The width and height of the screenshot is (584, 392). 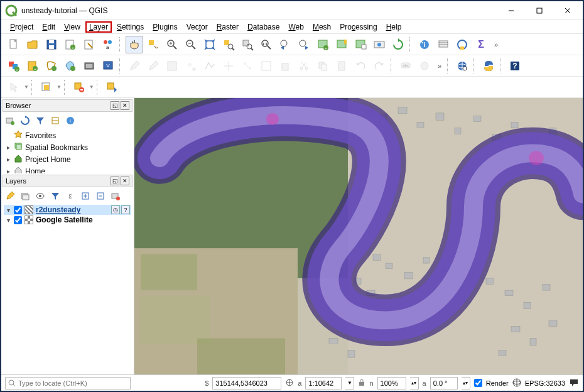 I want to click on menu-vector: Vector, so click(x=197, y=27).